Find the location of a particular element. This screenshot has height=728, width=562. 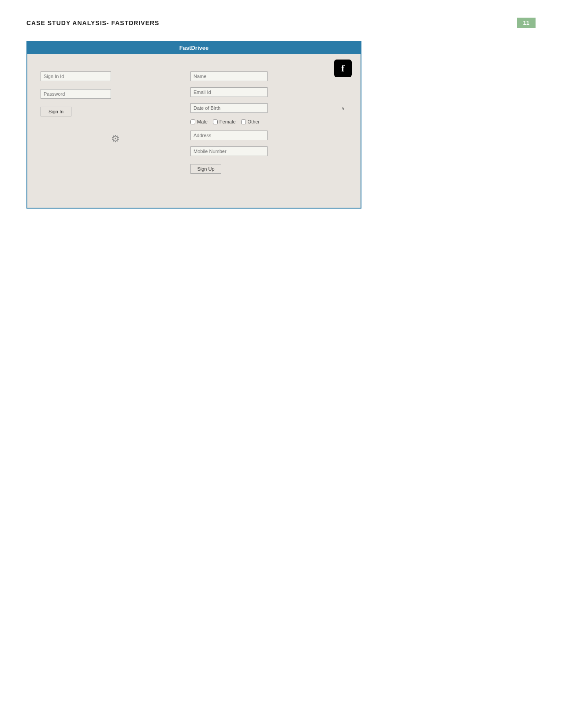

dob-wrapper: Date of Birth ∨ is located at coordinates (269, 108).